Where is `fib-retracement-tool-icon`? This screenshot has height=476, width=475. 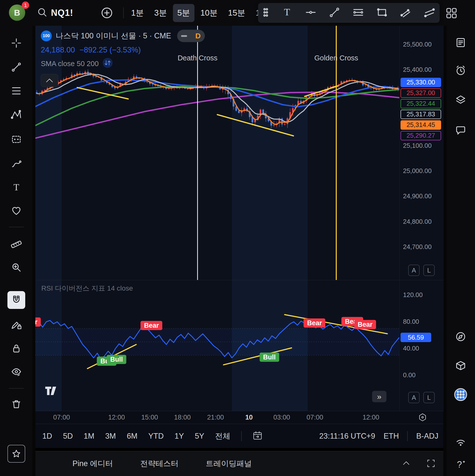 fib-retracement-tool-icon is located at coordinates (358, 13).